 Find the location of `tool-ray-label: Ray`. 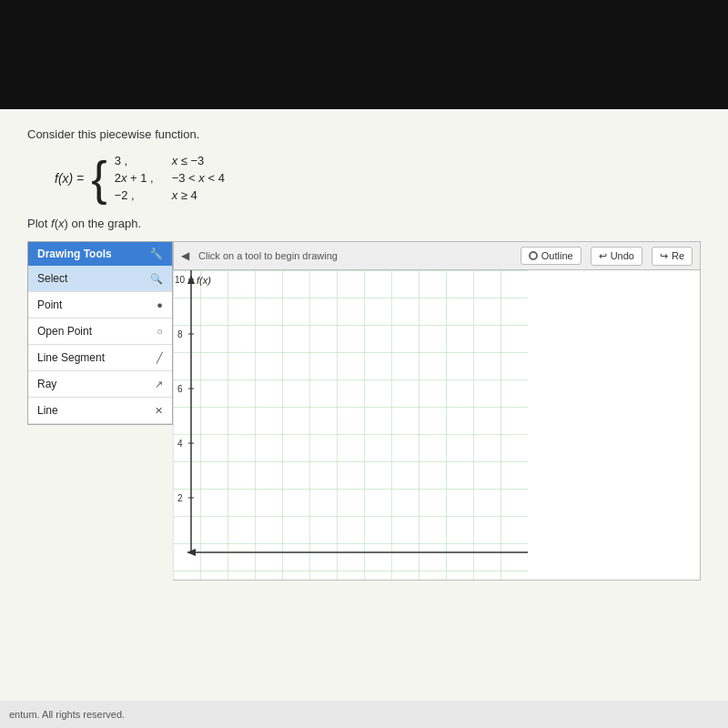

tool-ray-label: Ray is located at coordinates (47, 384).